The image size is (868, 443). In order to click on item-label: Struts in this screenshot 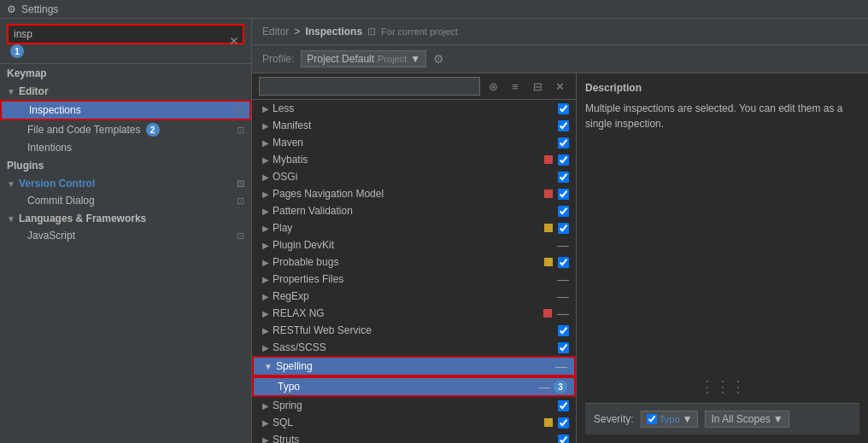, I will do `click(285, 439)`.